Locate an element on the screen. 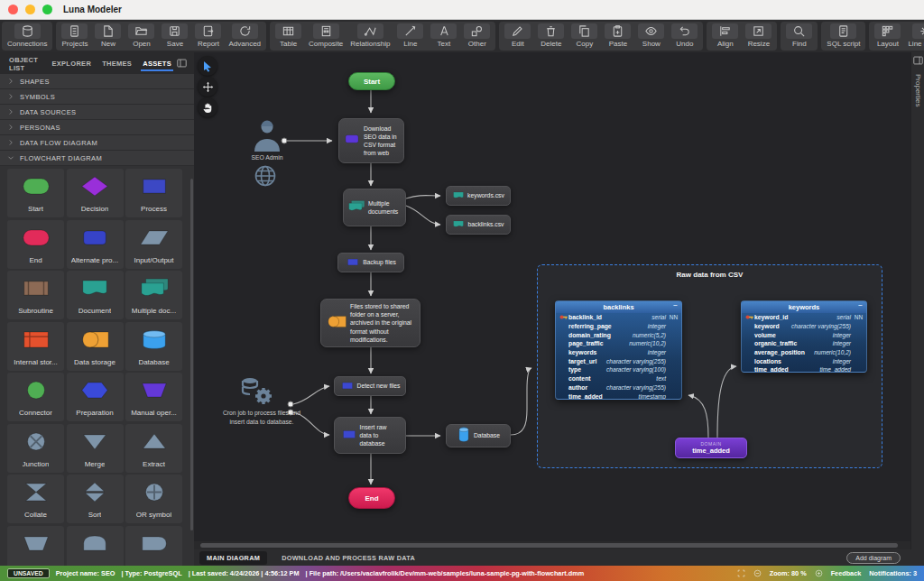 The image size is (924, 581). table-header-keywords: keywords− is located at coordinates (804, 307).